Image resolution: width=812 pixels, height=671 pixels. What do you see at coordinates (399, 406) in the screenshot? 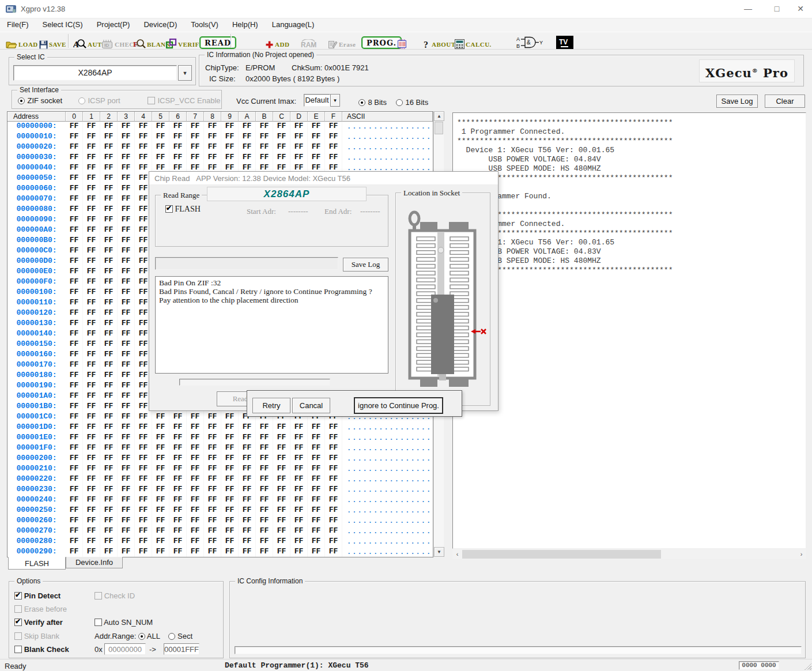
I see `ignore-continue-button: ignore to Continue Prog.` at bounding box center [399, 406].